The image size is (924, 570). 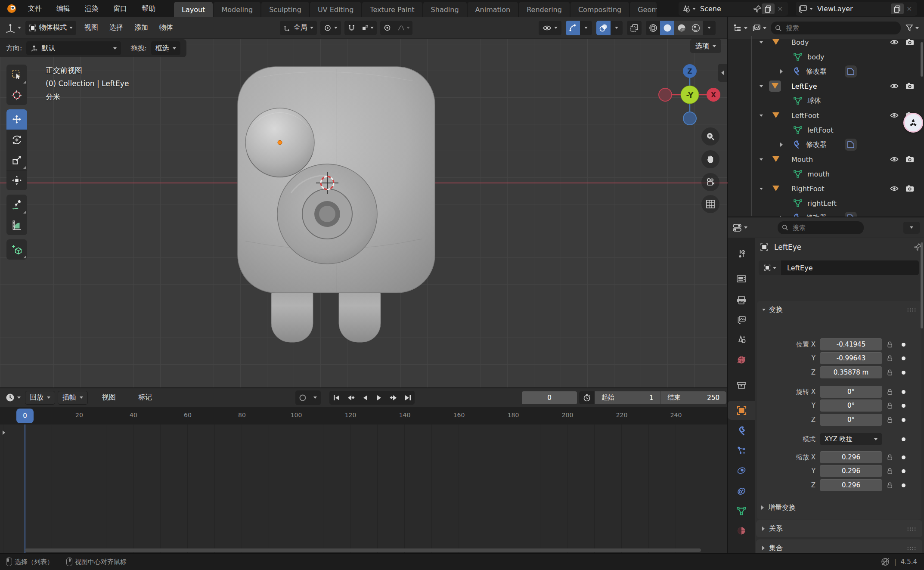 I want to click on outliner-scrollbar, so click(x=922, y=59).